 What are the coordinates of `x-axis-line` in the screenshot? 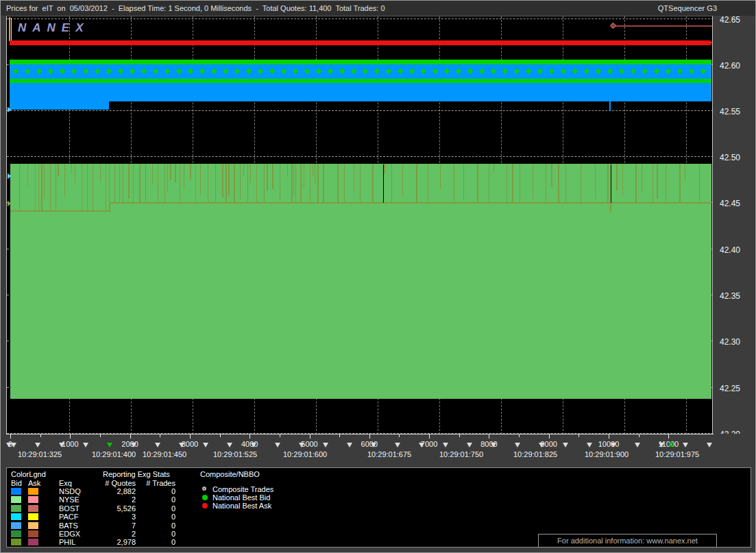 It's located at (360, 434).